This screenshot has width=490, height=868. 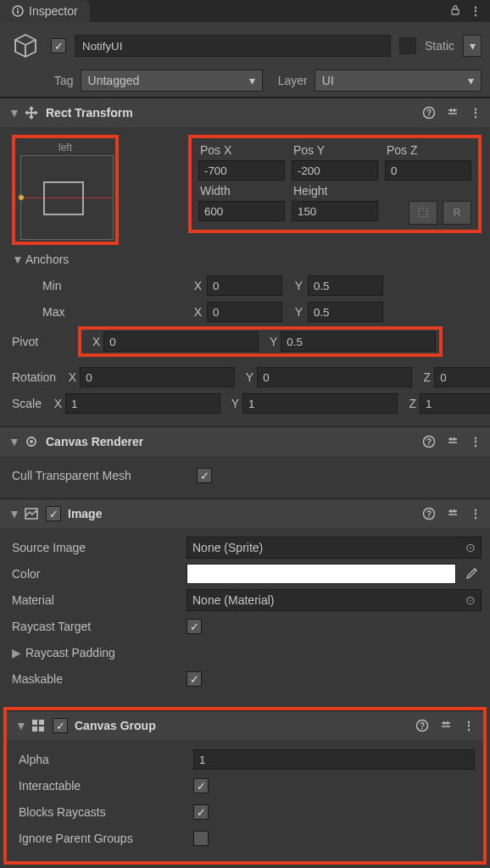 What do you see at coordinates (53, 514) in the screenshot?
I see `image-enabled-checkbox` at bounding box center [53, 514].